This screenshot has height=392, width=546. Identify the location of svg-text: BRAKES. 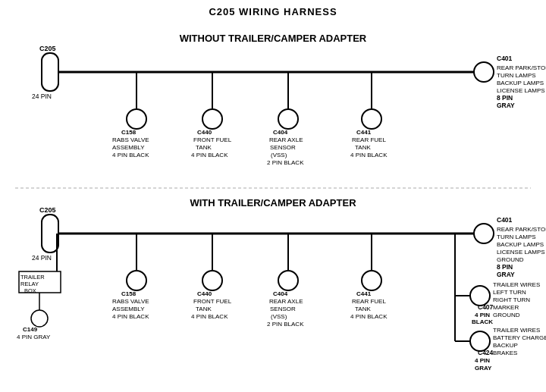
(505, 353).